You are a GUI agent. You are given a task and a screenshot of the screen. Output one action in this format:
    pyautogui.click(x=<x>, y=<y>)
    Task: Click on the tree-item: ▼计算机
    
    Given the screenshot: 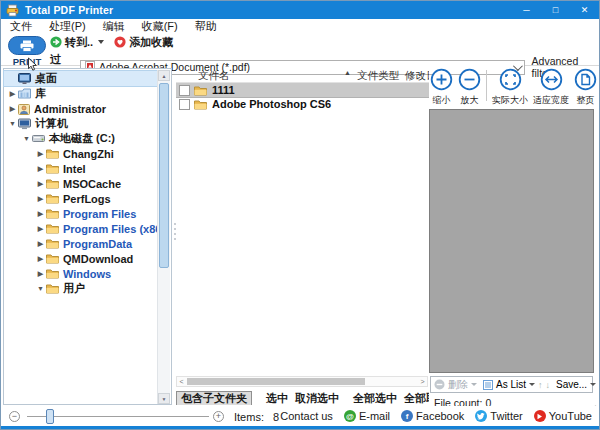 What is the action you would take?
    pyautogui.click(x=81, y=124)
    